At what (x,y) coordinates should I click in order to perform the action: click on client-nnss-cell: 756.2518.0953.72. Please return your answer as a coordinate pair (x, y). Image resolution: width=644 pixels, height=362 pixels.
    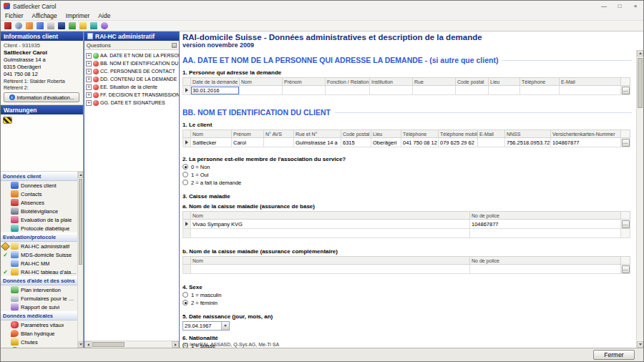
    Looking at the image, I should click on (528, 143).